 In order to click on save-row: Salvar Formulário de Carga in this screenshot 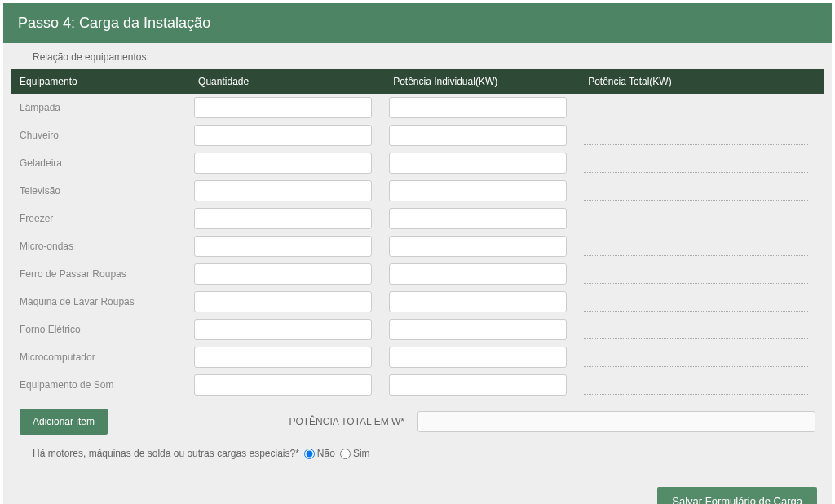, I will do `click(418, 484)`.